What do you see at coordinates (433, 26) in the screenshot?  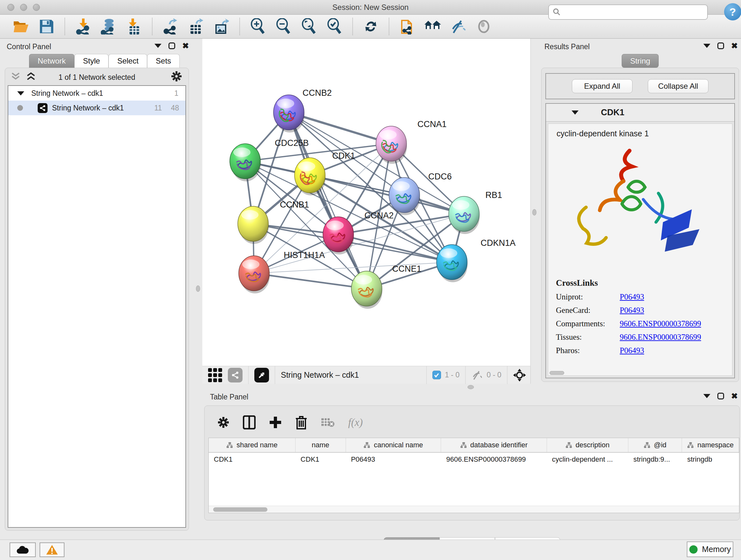 I see `home-view-icon` at bounding box center [433, 26].